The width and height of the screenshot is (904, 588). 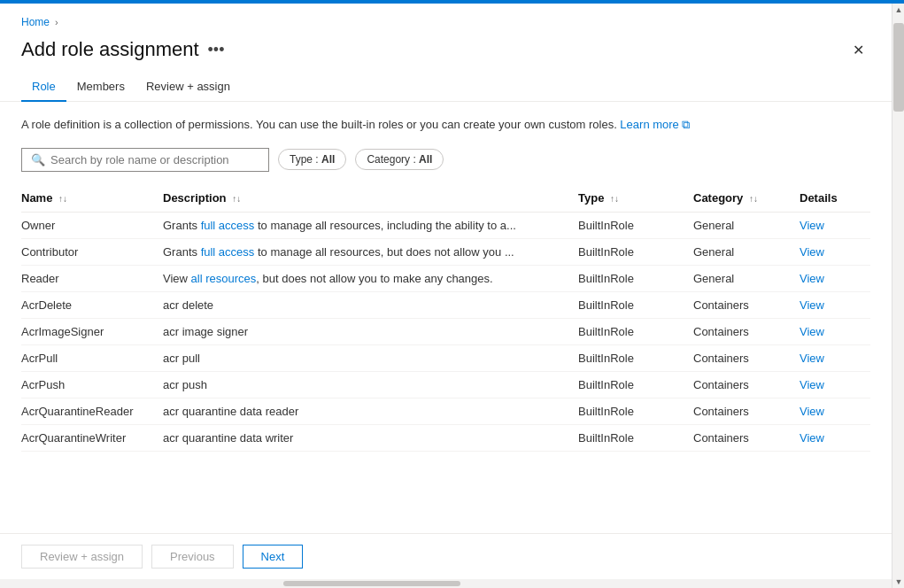 What do you see at coordinates (38, 159) in the screenshot?
I see `search-icon: 🔍` at bounding box center [38, 159].